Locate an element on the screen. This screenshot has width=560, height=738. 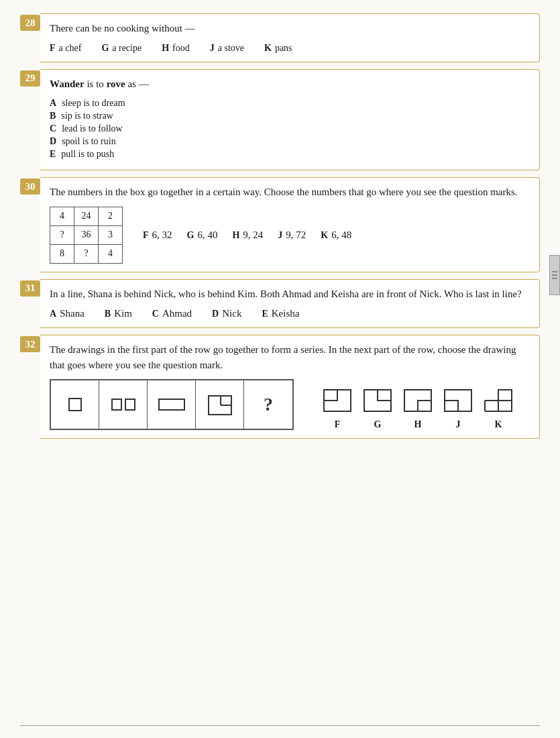
answer-28-K: K pans is located at coordinates (278, 48).